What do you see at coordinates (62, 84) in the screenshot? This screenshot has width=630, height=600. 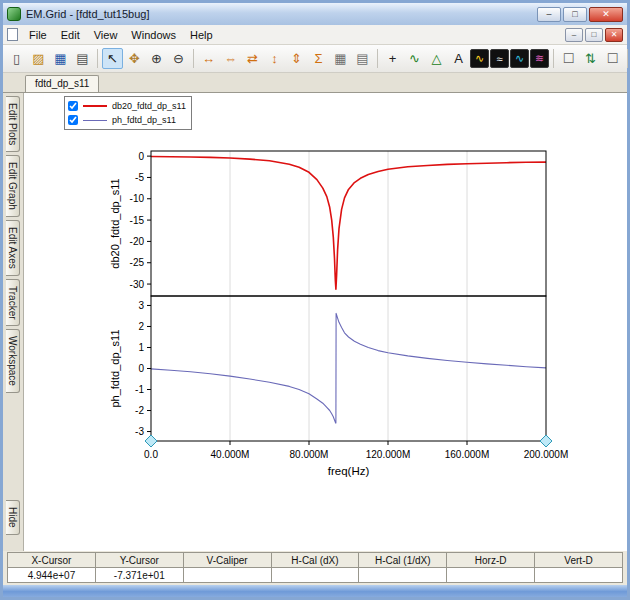 I see `document-tab: fdtd_dp_s11` at bounding box center [62, 84].